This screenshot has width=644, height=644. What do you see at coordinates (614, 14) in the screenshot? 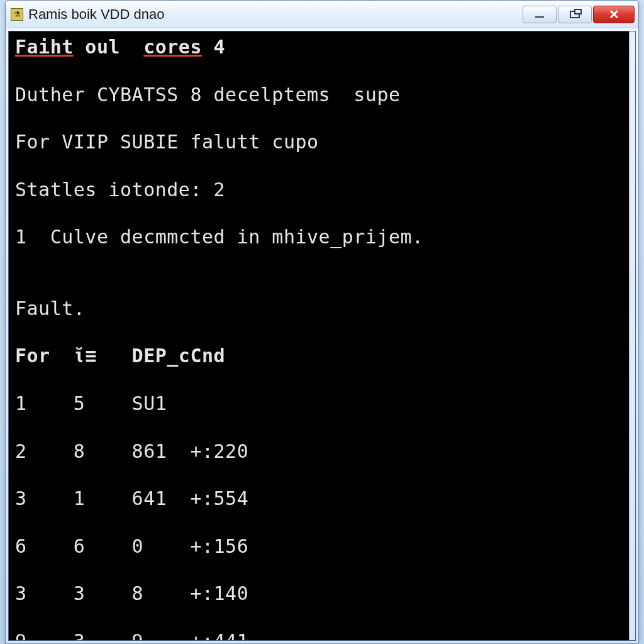
I see `close-button: ✕` at bounding box center [614, 14].